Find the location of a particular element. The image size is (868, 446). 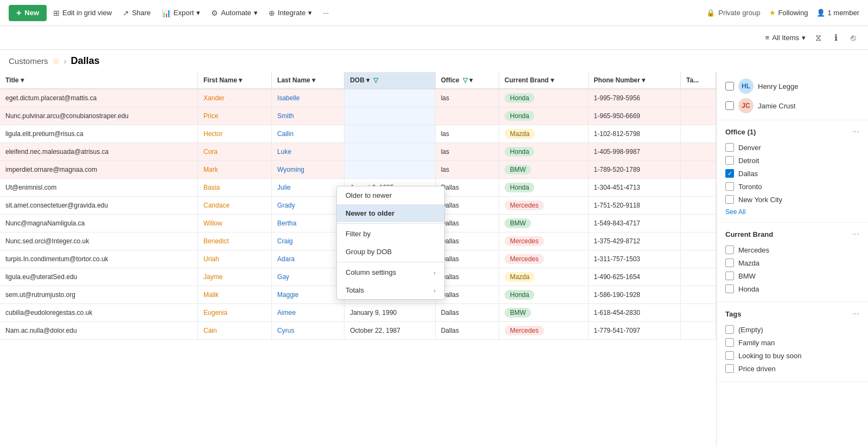

menu-group-by-dob: Group by DOB is located at coordinates (391, 251).